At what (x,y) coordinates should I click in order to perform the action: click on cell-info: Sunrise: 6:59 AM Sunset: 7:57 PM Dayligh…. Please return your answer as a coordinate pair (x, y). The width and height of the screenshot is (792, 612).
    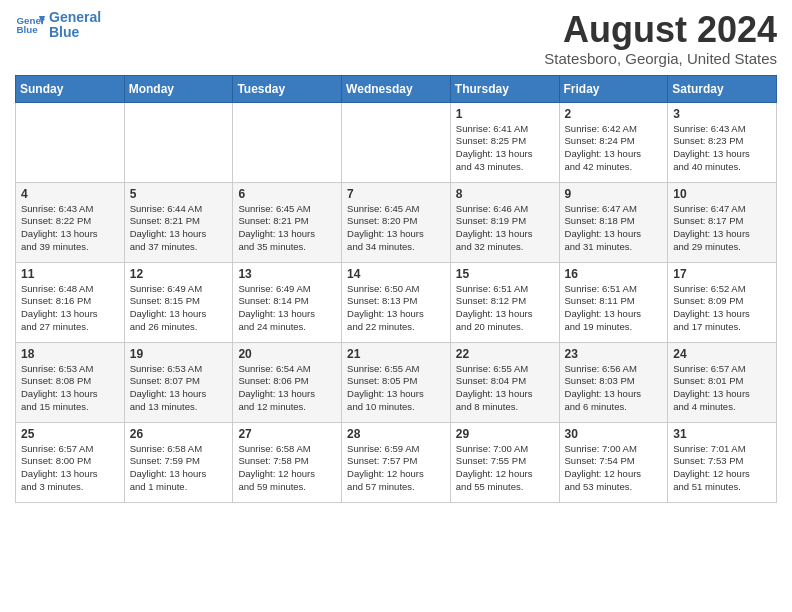
    Looking at the image, I should click on (396, 468).